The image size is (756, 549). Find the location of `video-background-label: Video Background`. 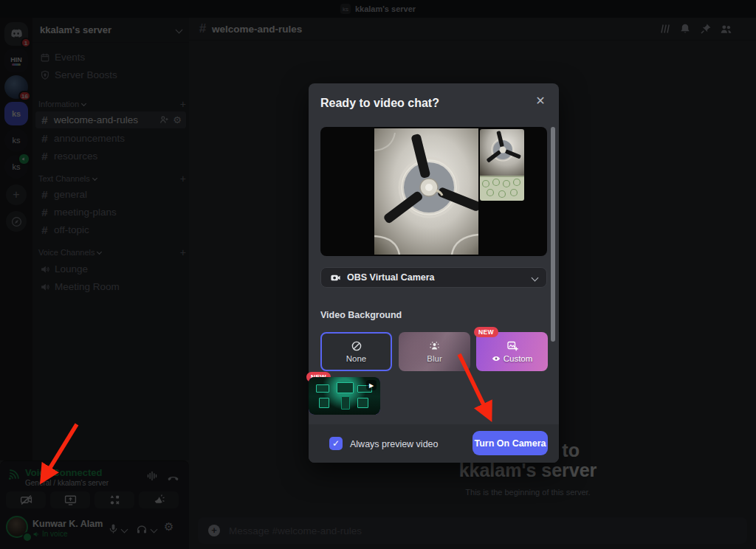

video-background-label: Video Background is located at coordinates (361, 315).